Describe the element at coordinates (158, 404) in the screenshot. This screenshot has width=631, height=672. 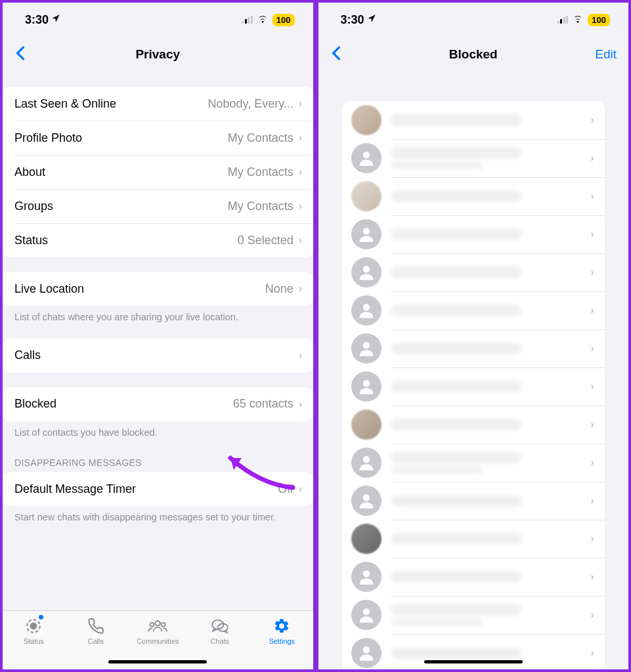
I see `row-blocked: Blocked 65 contacts ›` at that location.